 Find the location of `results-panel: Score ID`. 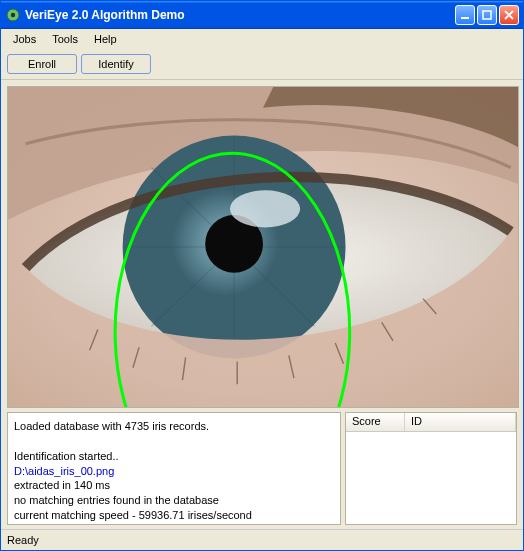

results-panel: Score ID is located at coordinates (431, 468).